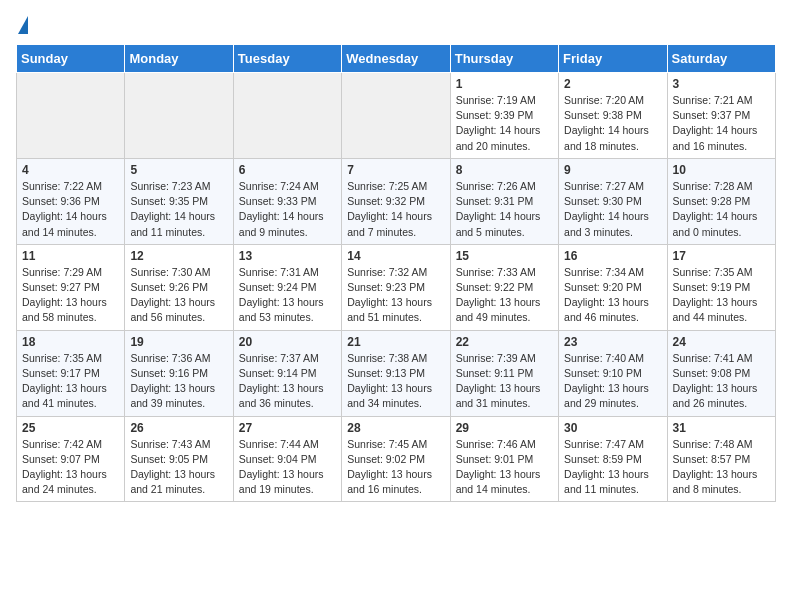  Describe the element at coordinates (396, 342) in the screenshot. I see `day-number: 21` at that location.